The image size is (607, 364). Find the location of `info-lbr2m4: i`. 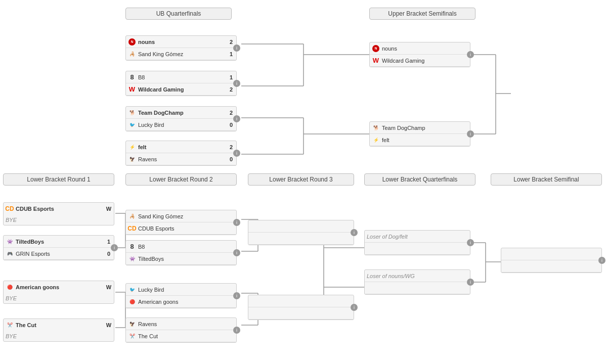

info-lbr2m4: i is located at coordinates (237, 330).